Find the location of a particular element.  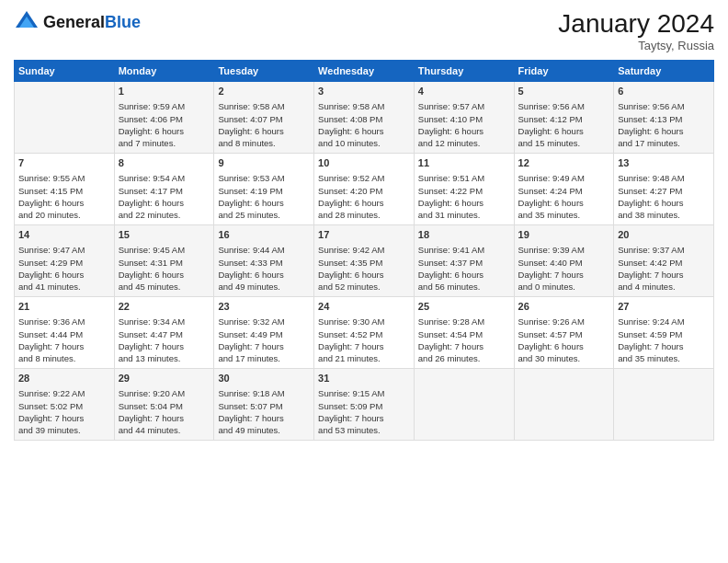

day-info: Sunrise: 9:59 AM is located at coordinates (165, 107).